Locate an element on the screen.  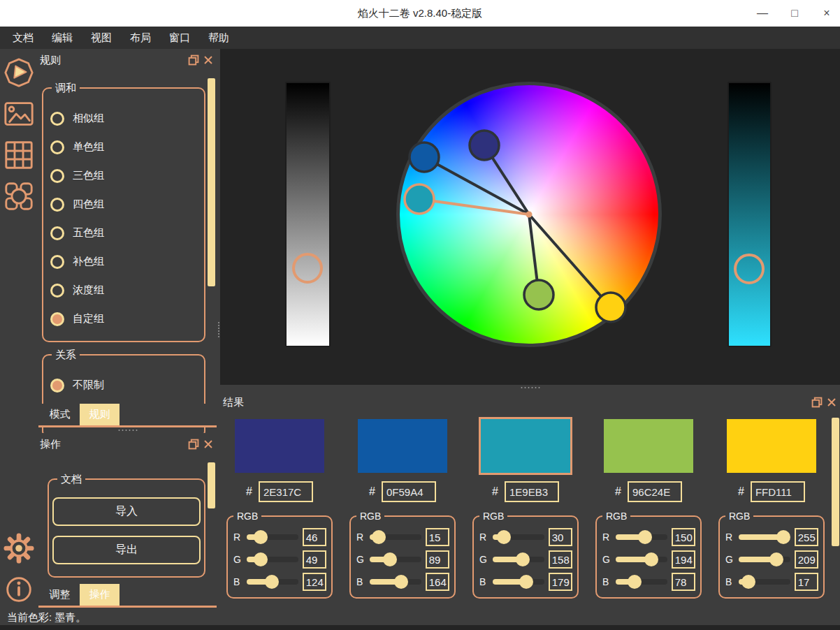
tab-rules: 规则 is located at coordinates (99, 415).